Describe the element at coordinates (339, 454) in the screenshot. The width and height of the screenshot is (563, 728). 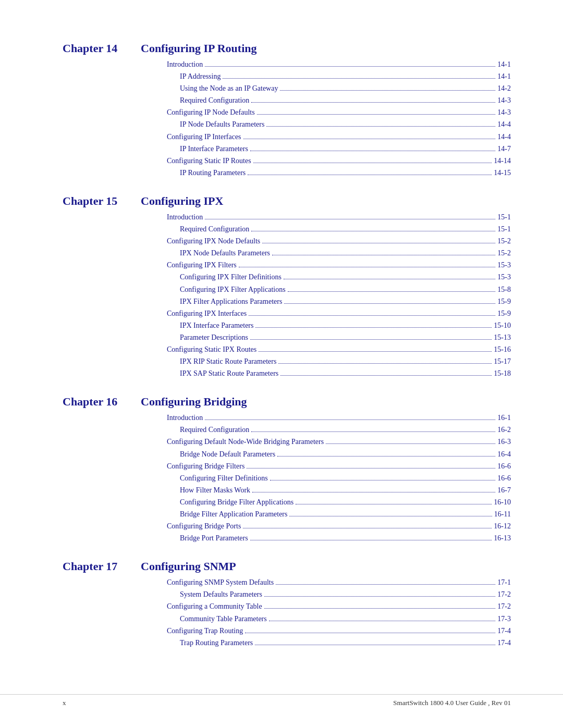
I see `toc-entry: Bridge Node Default Parameters16-4` at that location.